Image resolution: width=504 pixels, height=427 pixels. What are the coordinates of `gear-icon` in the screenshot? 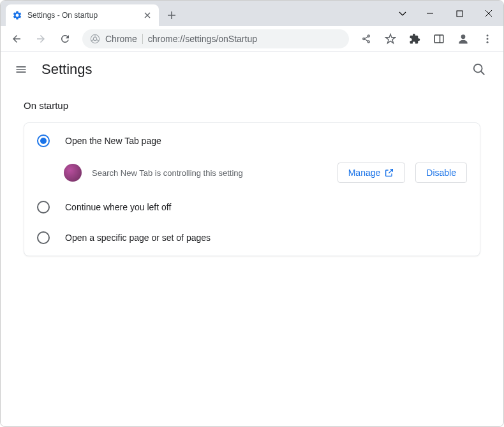 It's located at (17, 15).